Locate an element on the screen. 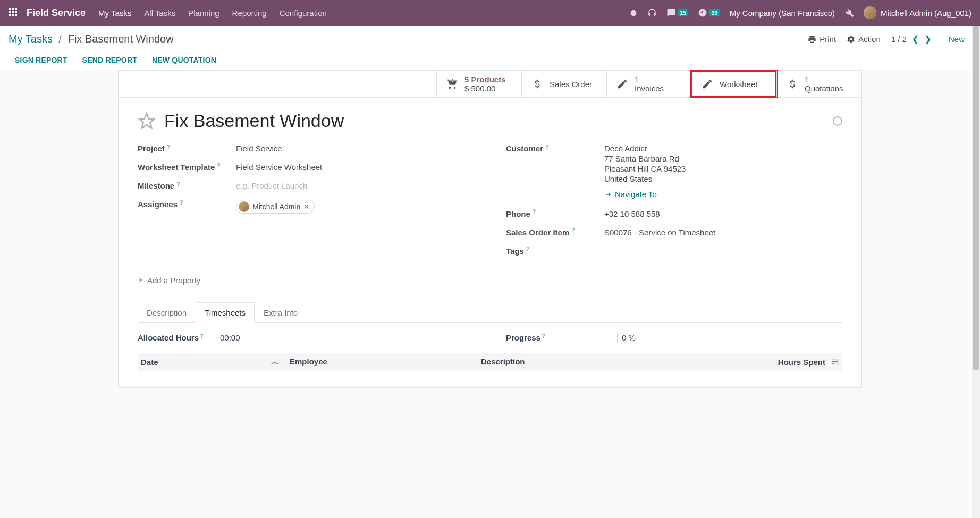 The height and width of the screenshot is (518, 980). stat-quotations: 1 Quotations is located at coordinates (819, 84).